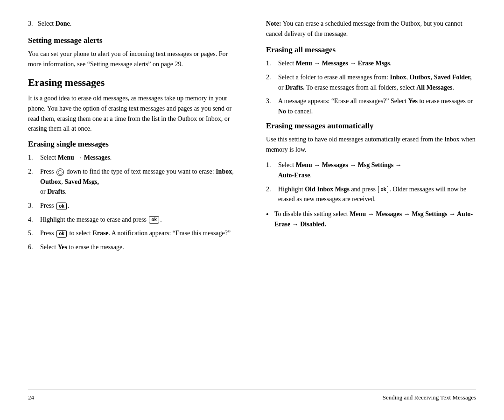  What do you see at coordinates (33, 247) in the screenshot?
I see `step-num: 6.` at bounding box center [33, 247].